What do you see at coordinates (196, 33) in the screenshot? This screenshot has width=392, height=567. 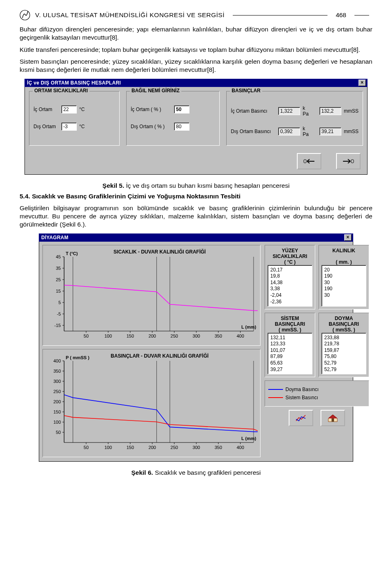 I see `paragraph: Buhar difüzyon dirençleri penceresinde; …` at bounding box center [196, 33].